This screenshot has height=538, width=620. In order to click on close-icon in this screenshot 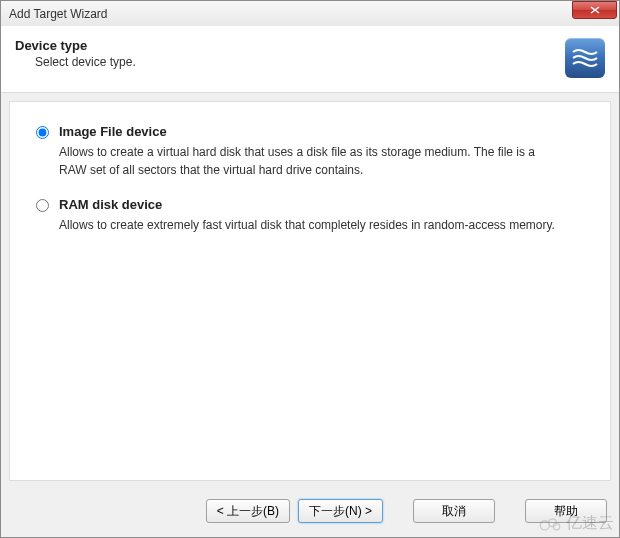, I will do `click(595, 10)`.